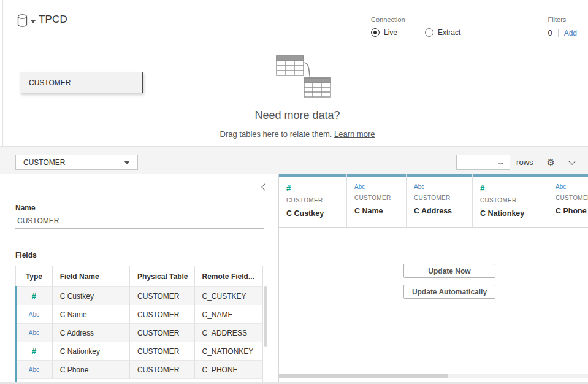 The width and height of the screenshot is (588, 384). What do you see at coordinates (416, 20) in the screenshot?
I see `connection-label: Connection` at bounding box center [416, 20].